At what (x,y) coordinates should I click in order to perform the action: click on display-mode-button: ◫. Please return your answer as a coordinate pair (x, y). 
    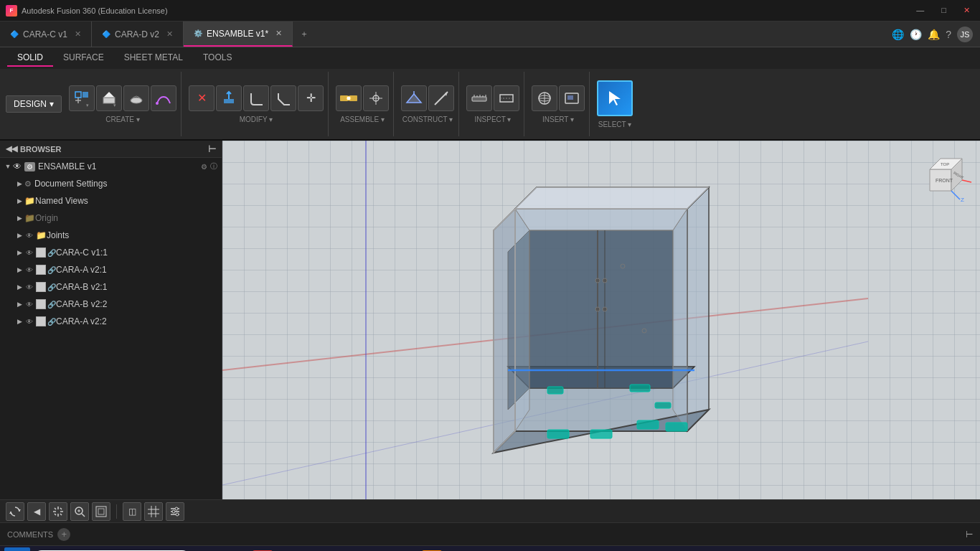
    Looking at the image, I should click on (132, 512).